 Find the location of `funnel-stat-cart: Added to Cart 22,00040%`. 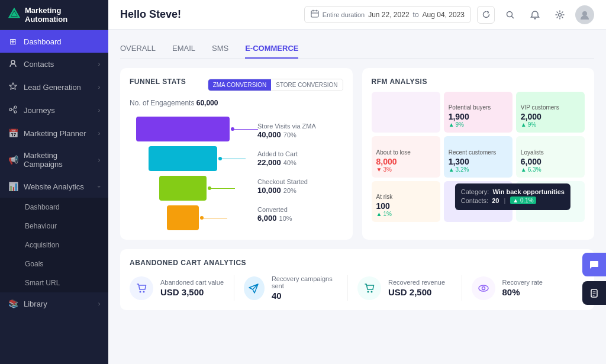

funnel-stat-cart: Added to Cart 22,00040% is located at coordinates (301, 159).